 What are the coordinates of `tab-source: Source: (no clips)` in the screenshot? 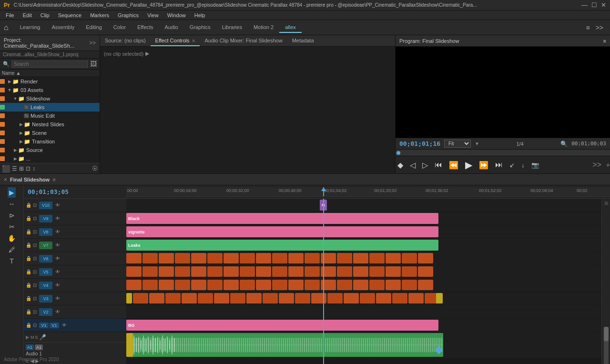 It's located at (125, 41).